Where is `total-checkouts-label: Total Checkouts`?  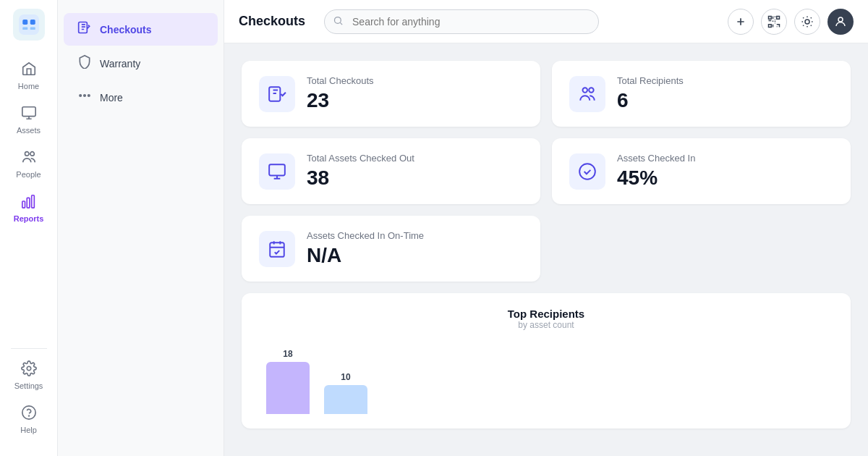
total-checkouts-label: Total Checkouts is located at coordinates (415, 81).